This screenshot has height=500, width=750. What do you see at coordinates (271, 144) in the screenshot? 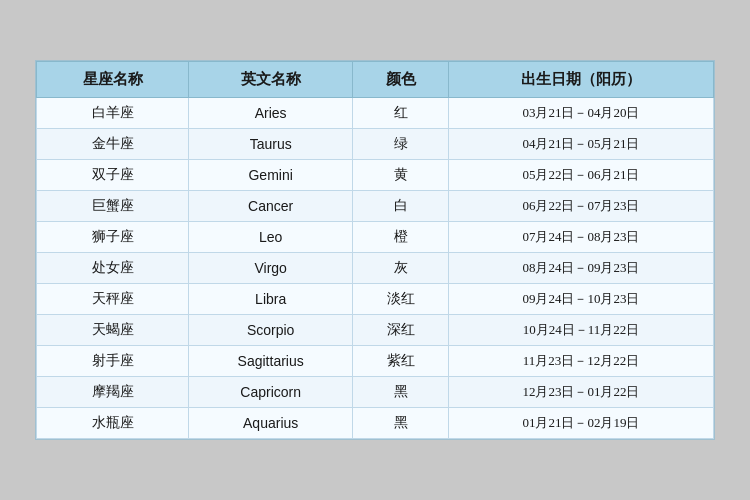
I see `cell-english-name: Taurus` at bounding box center [271, 144].